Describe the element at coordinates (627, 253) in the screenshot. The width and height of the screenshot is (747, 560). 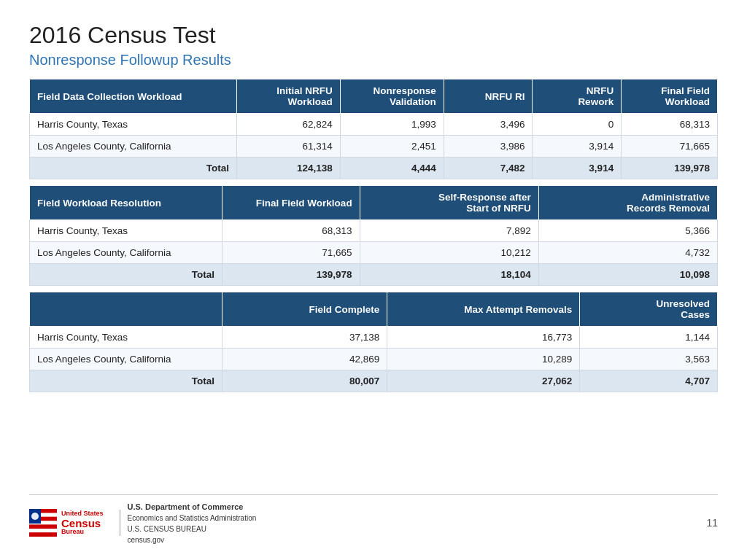
I see `row-value: 4,732` at that location.